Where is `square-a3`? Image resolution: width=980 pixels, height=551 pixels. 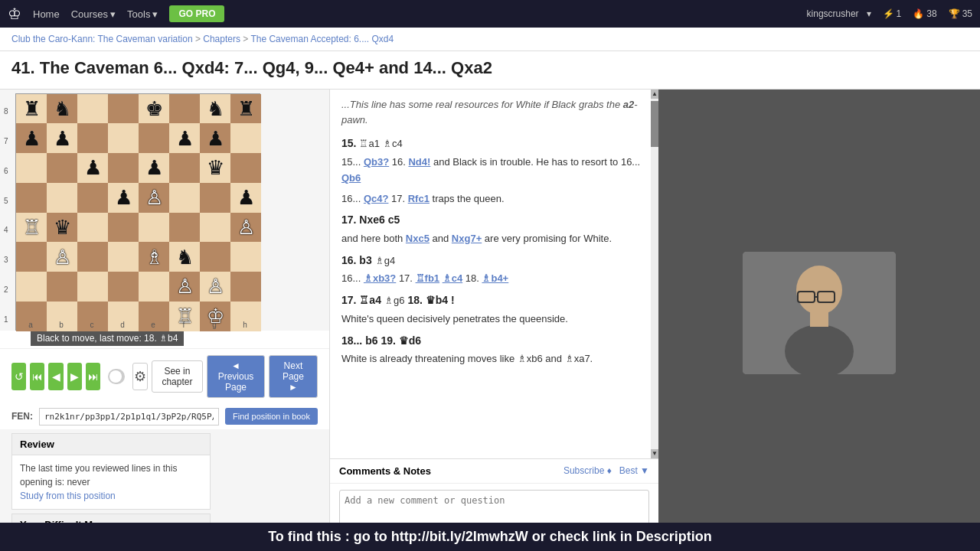 square-a3 is located at coordinates (31, 257).